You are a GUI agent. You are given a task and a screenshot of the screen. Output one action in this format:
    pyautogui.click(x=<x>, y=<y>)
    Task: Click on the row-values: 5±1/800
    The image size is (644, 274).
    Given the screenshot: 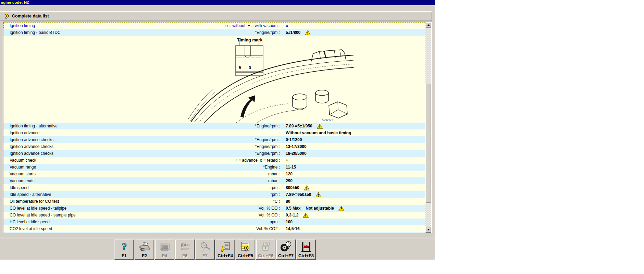 What is the action you would take?
    pyautogui.click(x=356, y=33)
    